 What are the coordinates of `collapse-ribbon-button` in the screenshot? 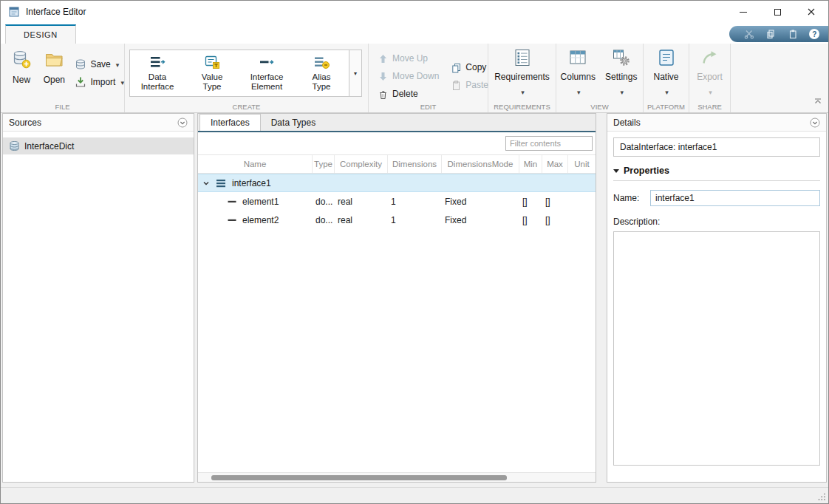 It's located at (818, 101).